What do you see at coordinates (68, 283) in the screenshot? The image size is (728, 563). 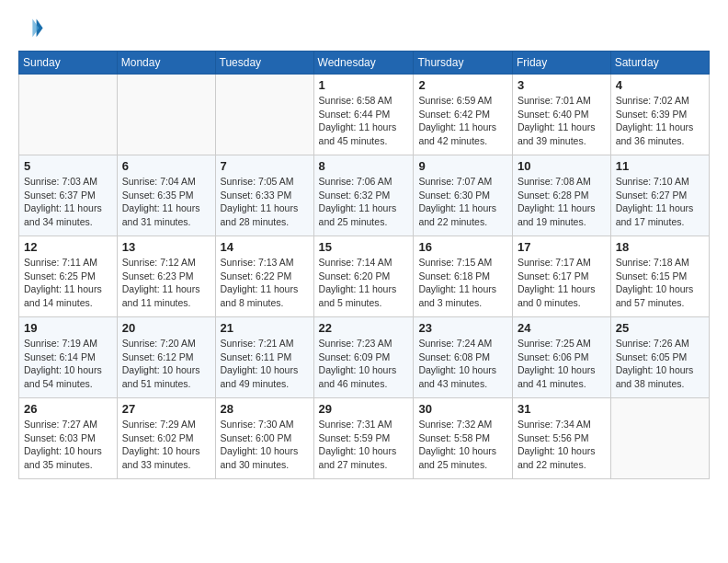 I see `day-info: Sunrise: 7:11 AMSunset: 6:25 PMDaylight:…` at bounding box center [68, 283].